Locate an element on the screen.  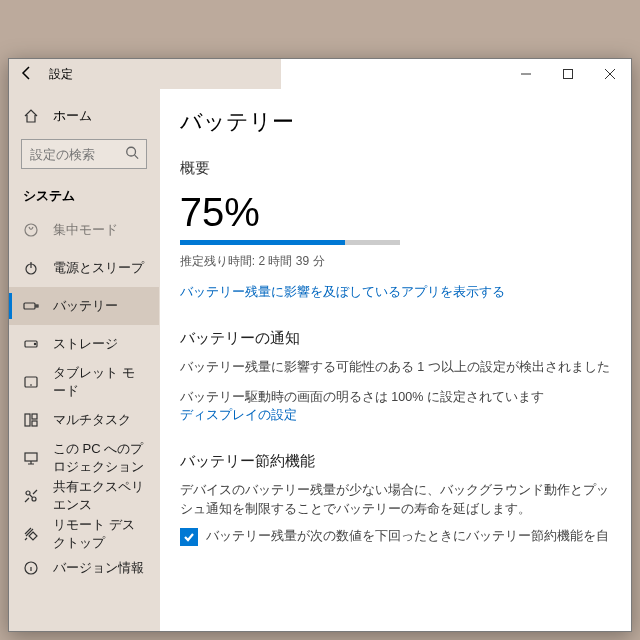
sidebar-item-projection: この PC へのプロジェクション is located at coordinates (84, 458).